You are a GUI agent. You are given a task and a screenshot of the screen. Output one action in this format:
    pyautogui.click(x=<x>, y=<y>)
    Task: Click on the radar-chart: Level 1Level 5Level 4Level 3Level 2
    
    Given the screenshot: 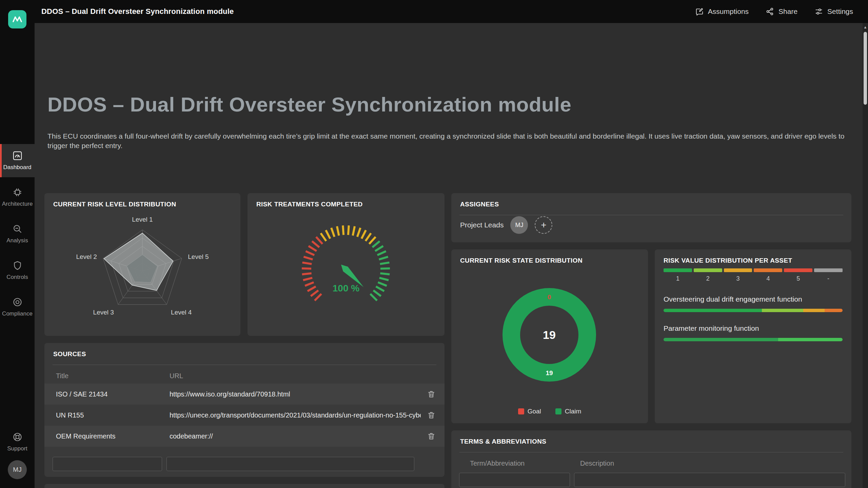 What is the action you would take?
    pyautogui.click(x=142, y=264)
    